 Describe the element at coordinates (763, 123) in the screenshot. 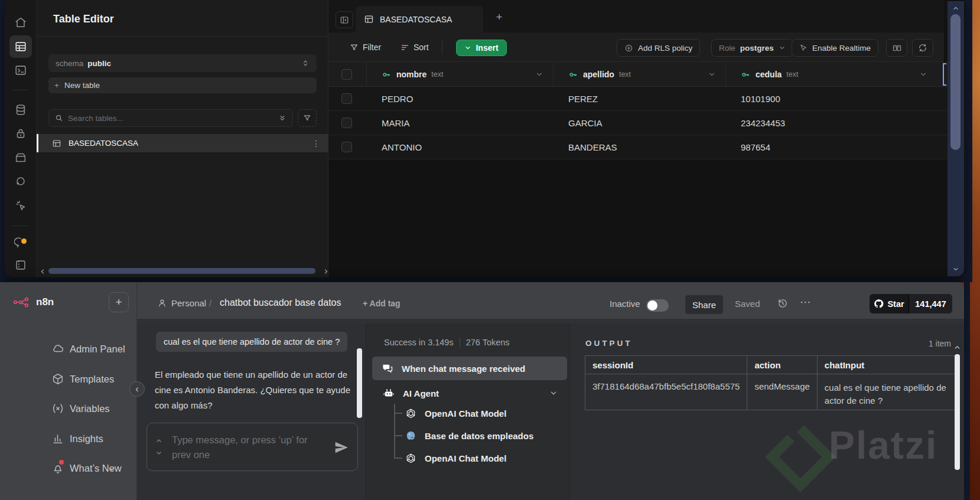

I see `cell-cedula: 234234453` at that location.